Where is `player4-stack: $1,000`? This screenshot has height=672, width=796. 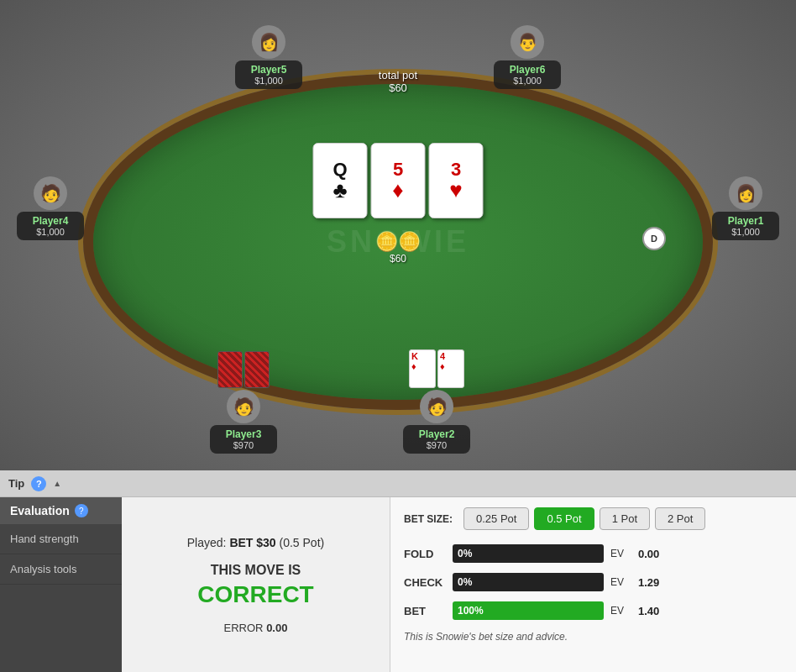
player4-stack: $1,000 is located at coordinates (50, 232).